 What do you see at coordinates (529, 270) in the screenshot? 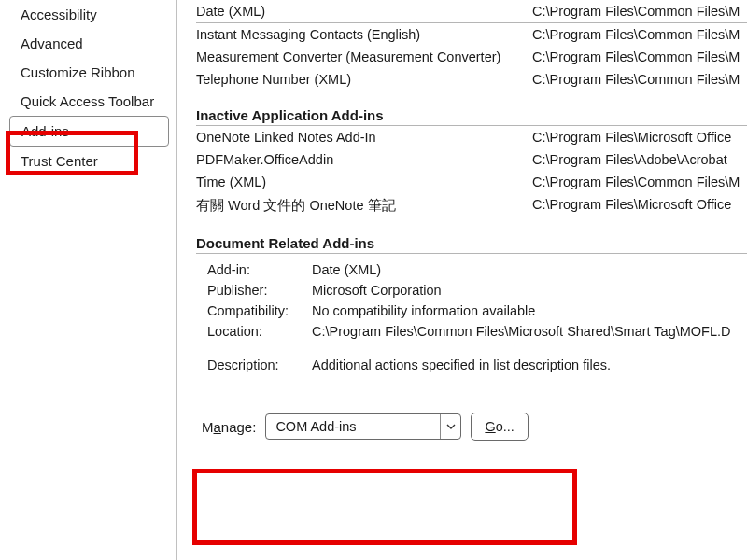
I see `detail-value-addin: Date (XML)` at bounding box center [529, 270].